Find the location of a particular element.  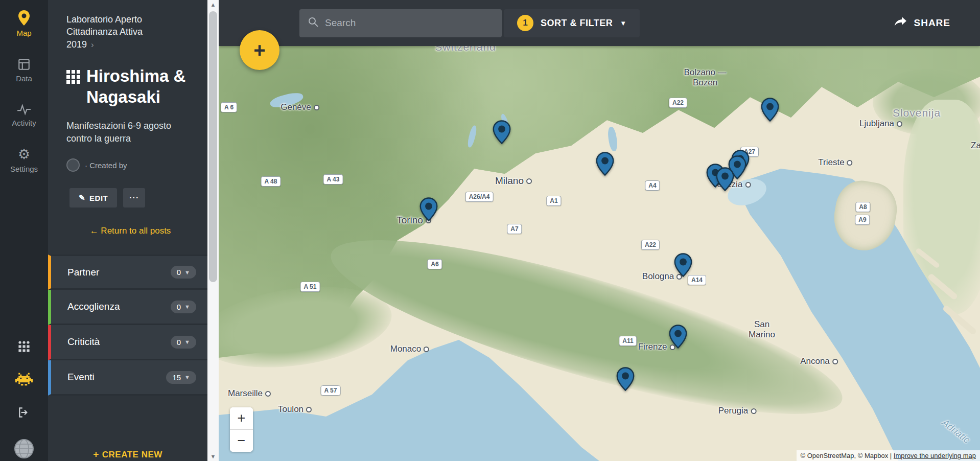

nav-item-activity: Activity is located at coordinates (24, 116).